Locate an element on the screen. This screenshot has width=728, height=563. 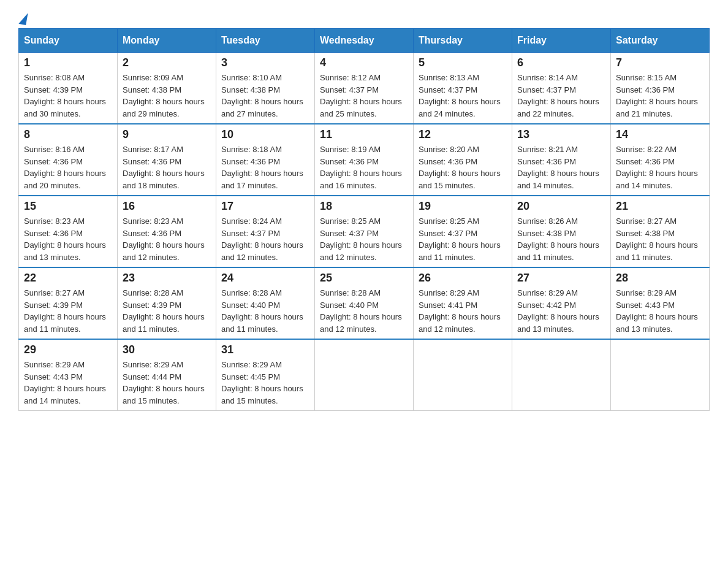
day-info: Sunrise: 8:08 AMSunset: 4:39 PMDaylight:… is located at coordinates (68, 96).